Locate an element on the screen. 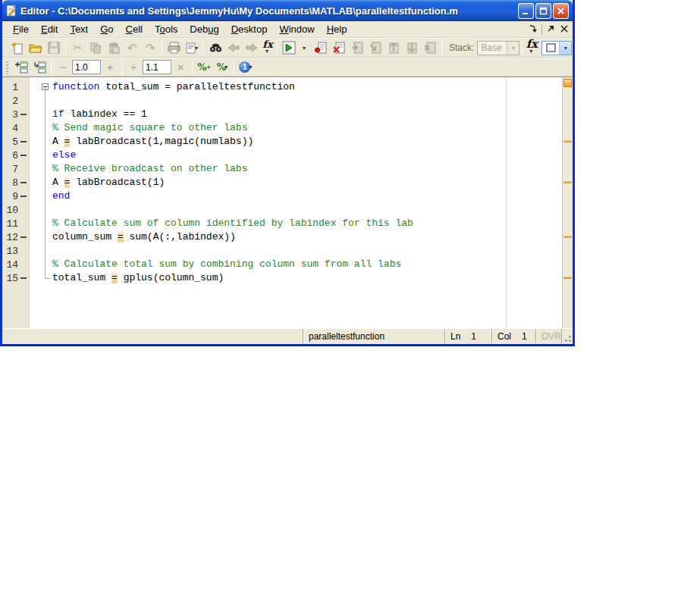 The image size is (700, 607). continue-icon is located at coordinates (412, 48).